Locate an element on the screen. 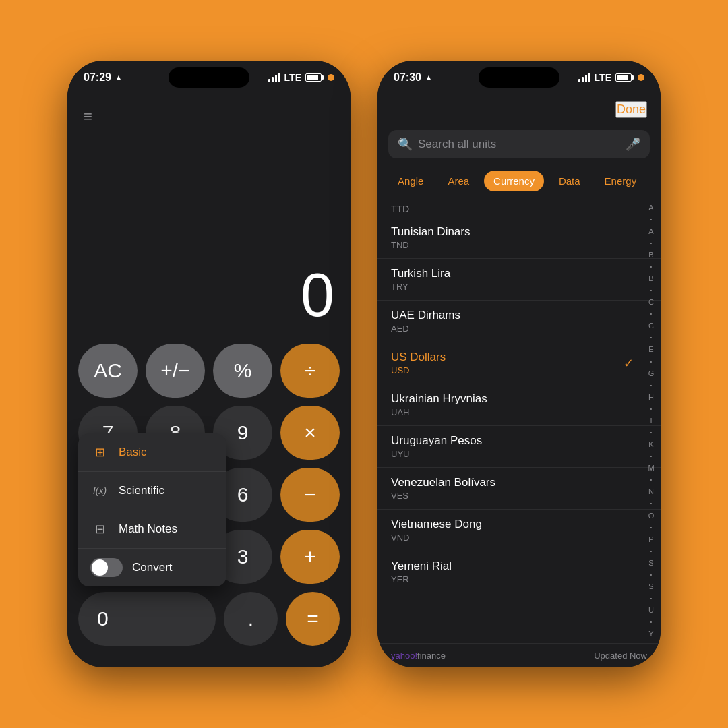 This screenshot has width=728, height=728. index-P: P is located at coordinates (651, 539).